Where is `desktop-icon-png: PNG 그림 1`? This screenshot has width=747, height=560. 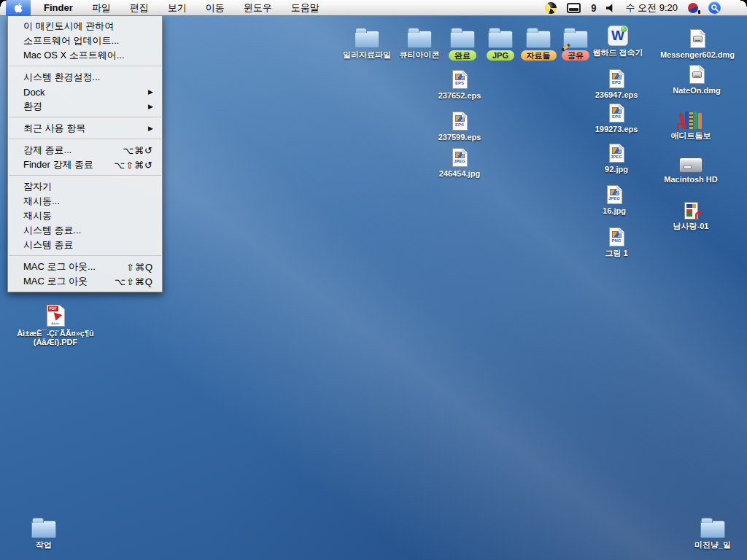 desktop-icon-png: PNG 그림 1 is located at coordinates (616, 241).